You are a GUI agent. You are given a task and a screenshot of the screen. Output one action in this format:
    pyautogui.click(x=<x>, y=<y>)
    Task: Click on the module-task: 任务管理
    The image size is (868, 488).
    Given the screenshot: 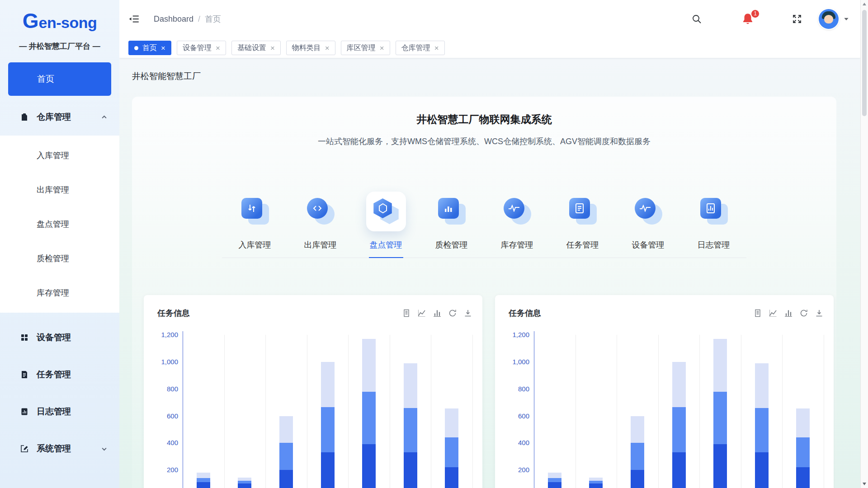 What is the action you would take?
    pyautogui.click(x=582, y=225)
    